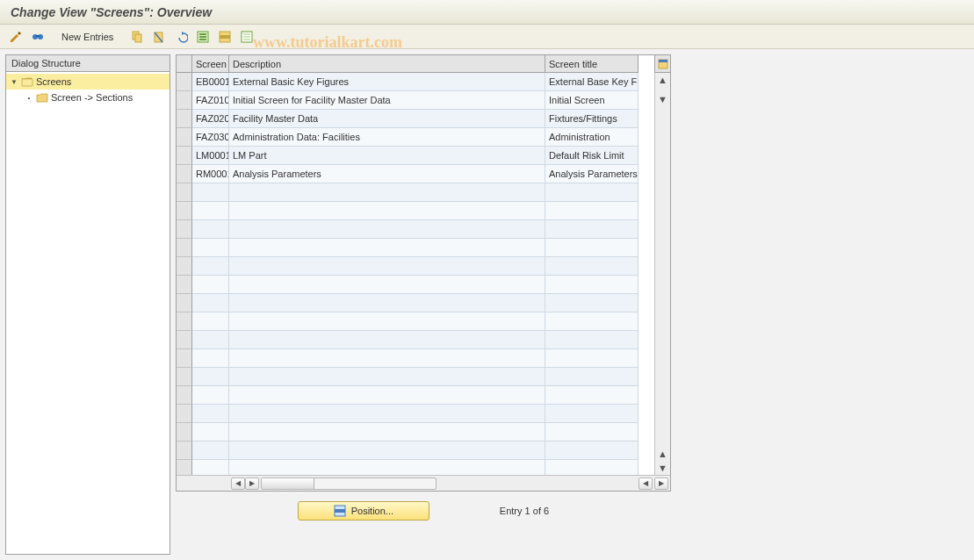  Describe the element at coordinates (211, 119) in the screenshot. I see `cell-screen: FAZ020` at that location.